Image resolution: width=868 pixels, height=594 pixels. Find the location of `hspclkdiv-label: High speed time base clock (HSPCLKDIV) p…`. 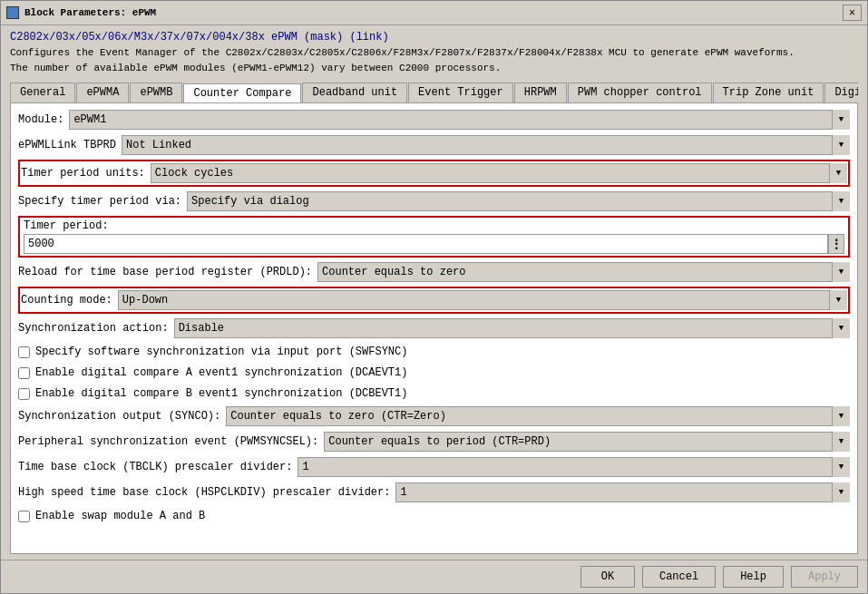

hspclkdiv-label: High speed time base clock (HSPCLKDIV) p… is located at coordinates (204, 492).